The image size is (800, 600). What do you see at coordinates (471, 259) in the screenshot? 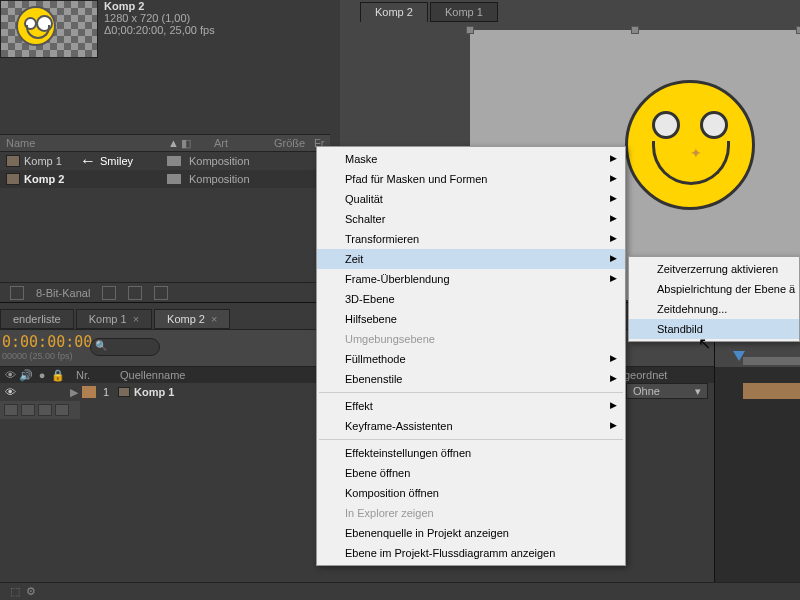
I see `menu-item: Zeit` at bounding box center [471, 259].